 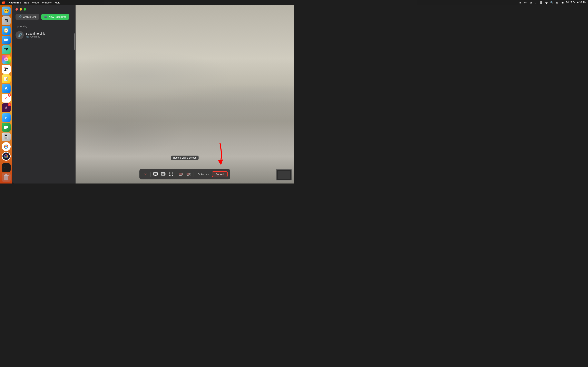 What do you see at coordinates (35, 37) in the screenshot?
I see `facetime-link-subtitle: 📹 FaceTime` at bounding box center [35, 37].